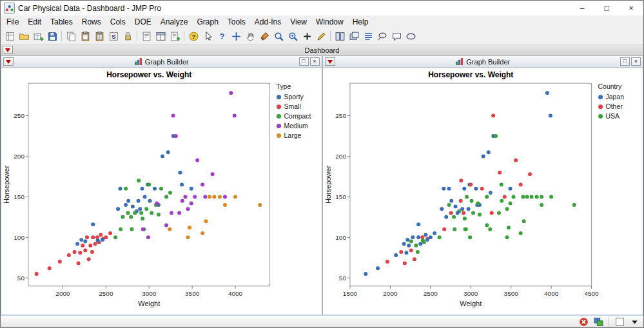 Image resolution: width=644 pixels, height=328 pixels. I want to click on menu-item-tables: Tables, so click(62, 22).